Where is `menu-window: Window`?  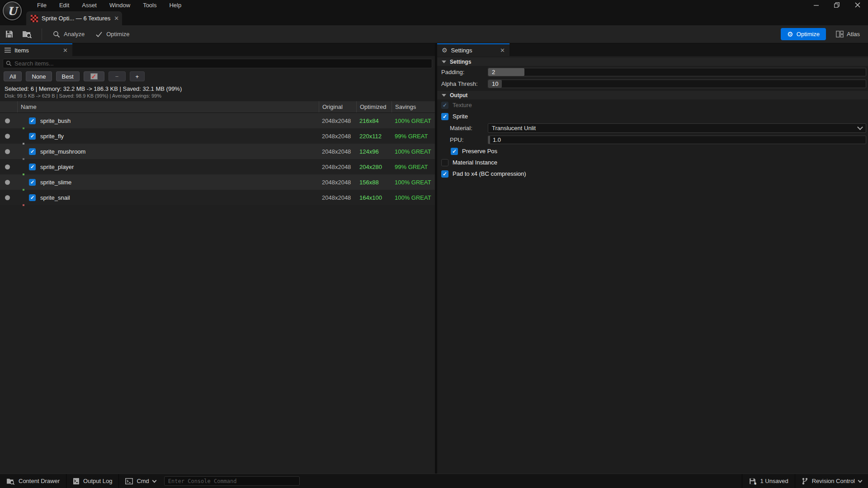 menu-window: Window is located at coordinates (120, 5).